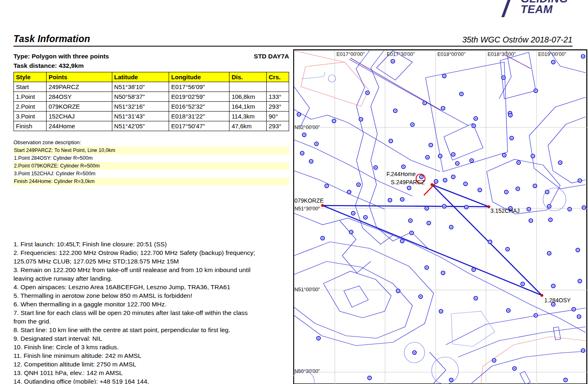 This screenshot has width=588, height=384. Describe the element at coordinates (79, 116) in the screenshot. I see `table-cell: 152CHAJ` at that location.